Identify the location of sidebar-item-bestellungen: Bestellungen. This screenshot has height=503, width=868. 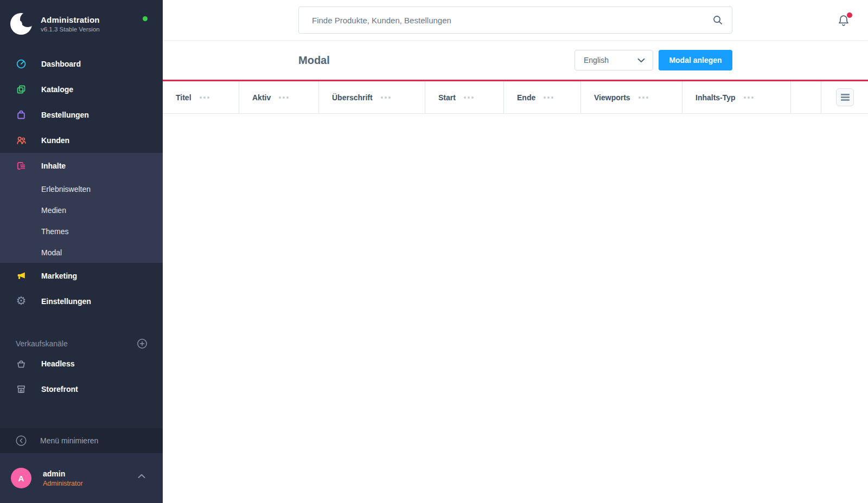
(81, 115).